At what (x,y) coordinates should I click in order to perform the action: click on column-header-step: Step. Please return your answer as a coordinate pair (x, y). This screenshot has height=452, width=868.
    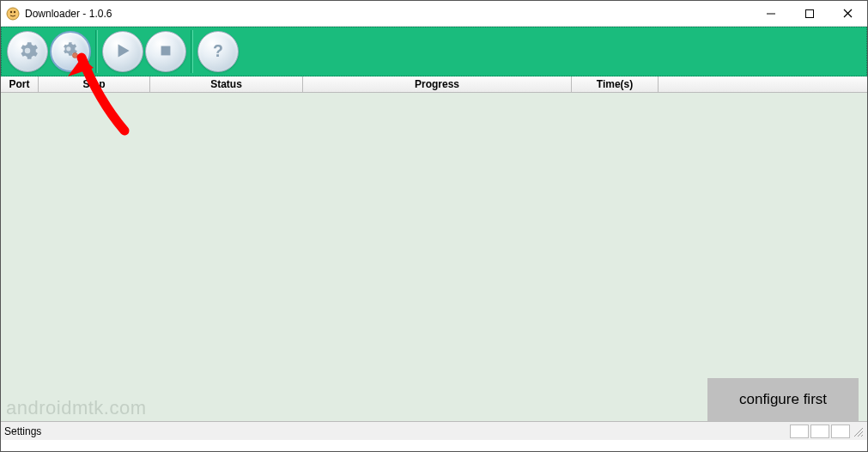
    Looking at the image, I should click on (94, 84).